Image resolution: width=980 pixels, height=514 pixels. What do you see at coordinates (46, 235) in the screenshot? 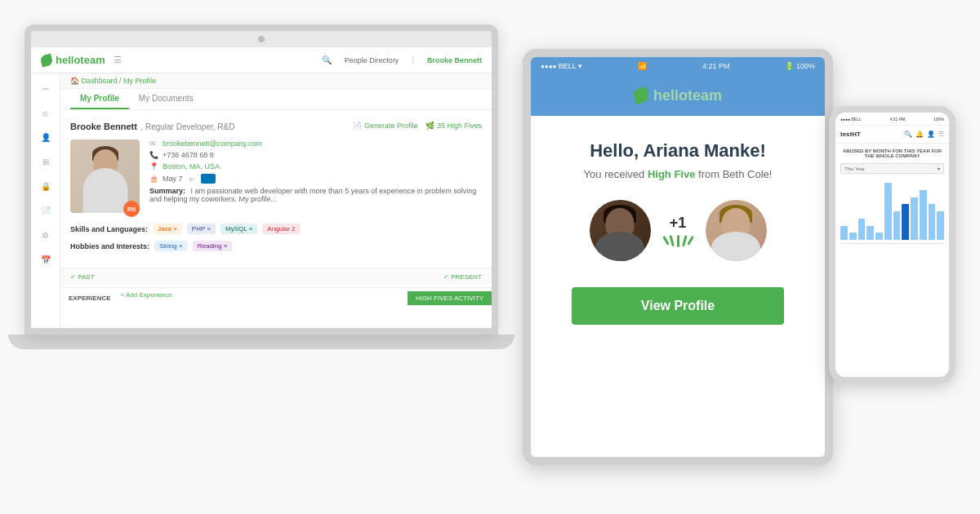
I see `sidebar-settings-icon: ⚙` at bounding box center [46, 235].